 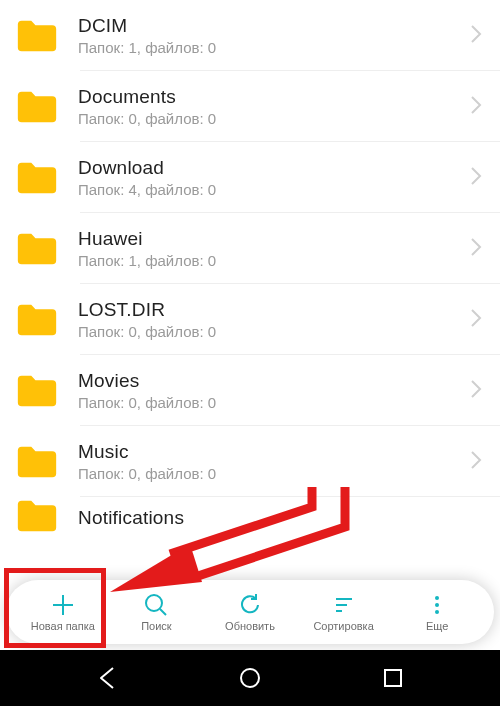 I want to click on toolbar-label: Обновить, so click(x=250, y=626).